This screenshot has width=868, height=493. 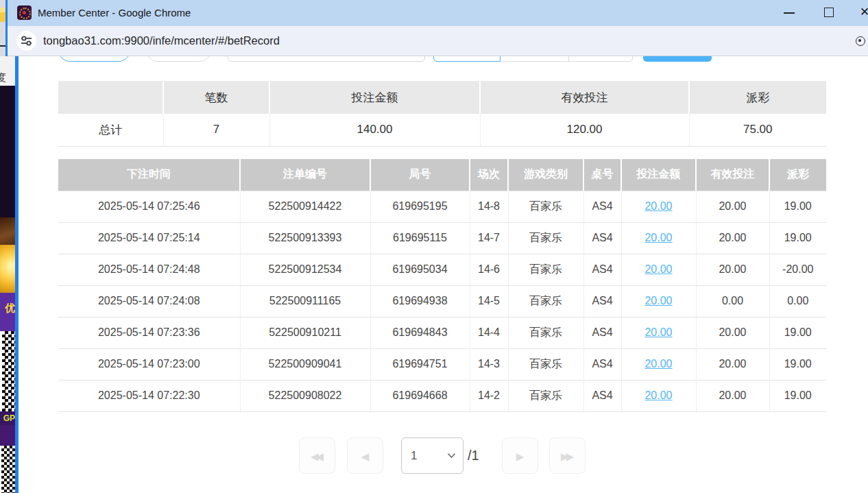 What do you see at coordinates (149, 364) in the screenshot?
I see `cell-bet-time: 2025-05-14 07:23:00` at bounding box center [149, 364].